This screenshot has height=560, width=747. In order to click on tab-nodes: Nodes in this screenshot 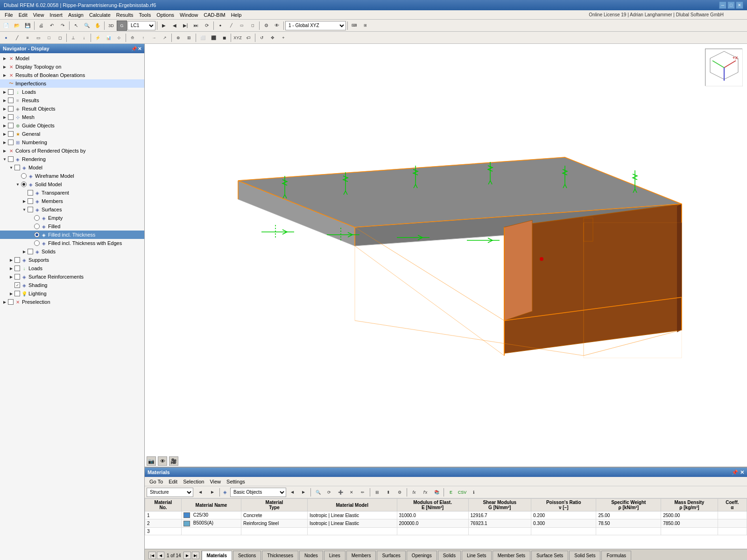, I will do `click(311, 555)`.